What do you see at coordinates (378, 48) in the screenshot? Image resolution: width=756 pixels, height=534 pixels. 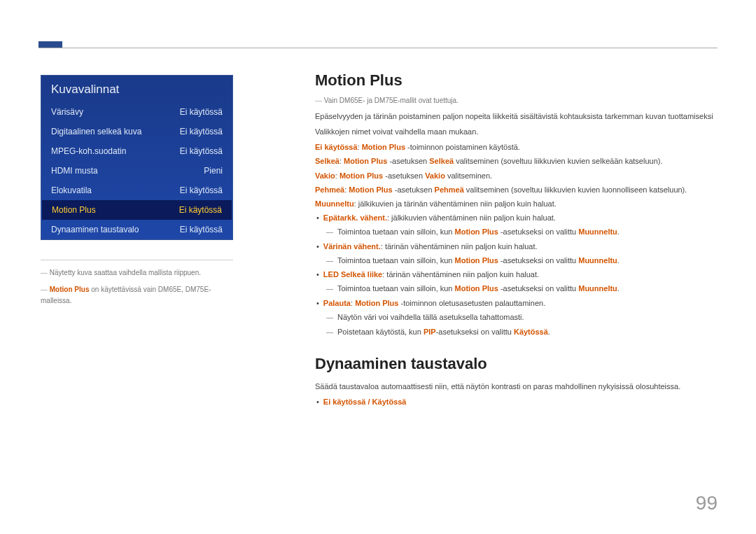 I see `header-rule` at bounding box center [378, 48].